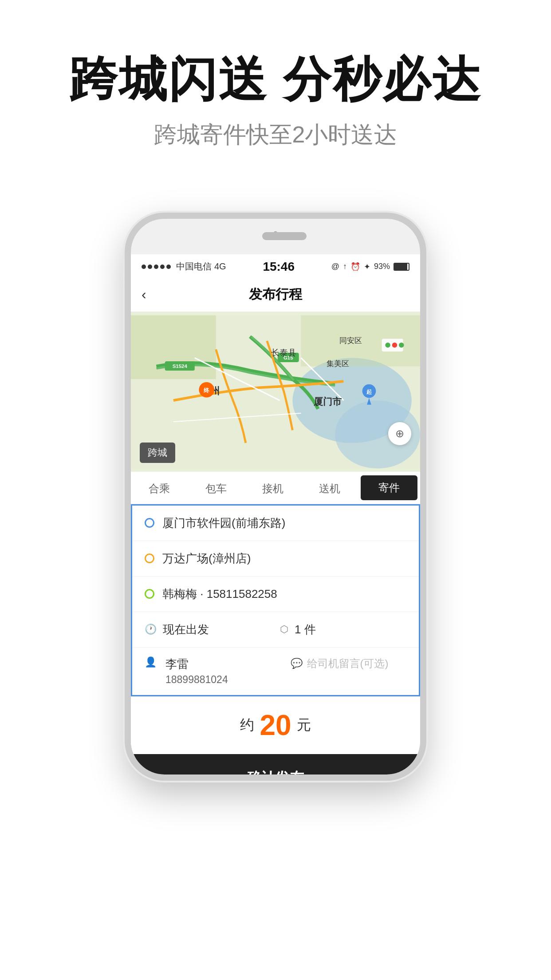 This screenshot has width=551, height=980. I want to click on svg-text: 起, so click(369, 391).